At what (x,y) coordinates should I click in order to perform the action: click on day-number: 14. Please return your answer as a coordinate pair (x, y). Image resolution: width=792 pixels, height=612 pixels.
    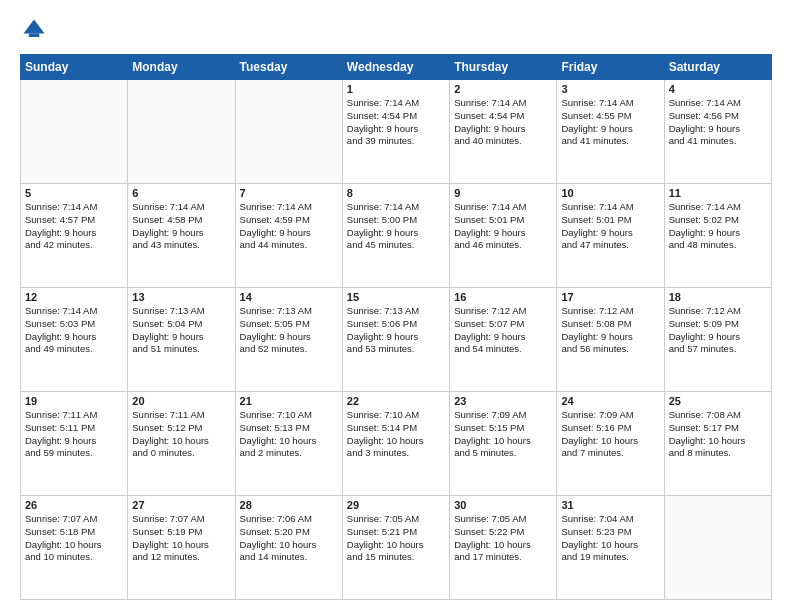
    Looking at the image, I should click on (289, 297).